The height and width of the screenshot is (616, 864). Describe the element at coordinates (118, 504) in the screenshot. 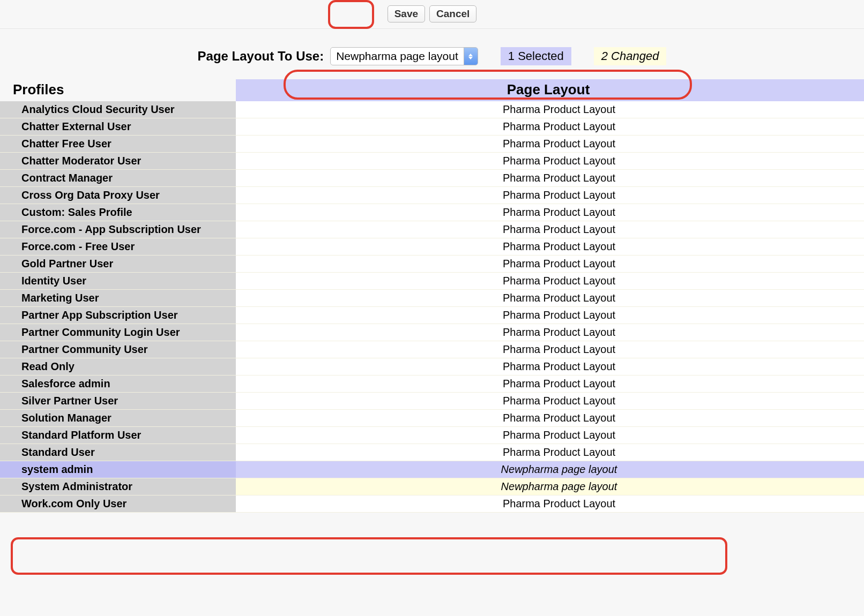

I see `profile-cell: Work.com Only User` at that location.